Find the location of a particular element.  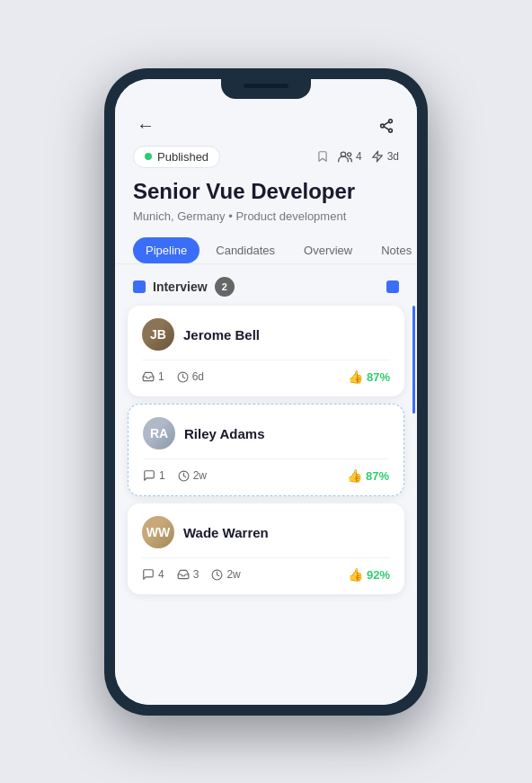

card-divider-wade is located at coordinates (266, 557).